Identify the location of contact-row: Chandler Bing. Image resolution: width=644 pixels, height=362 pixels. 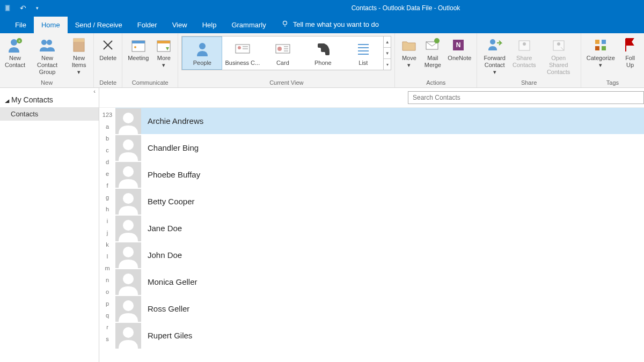
(380, 148).